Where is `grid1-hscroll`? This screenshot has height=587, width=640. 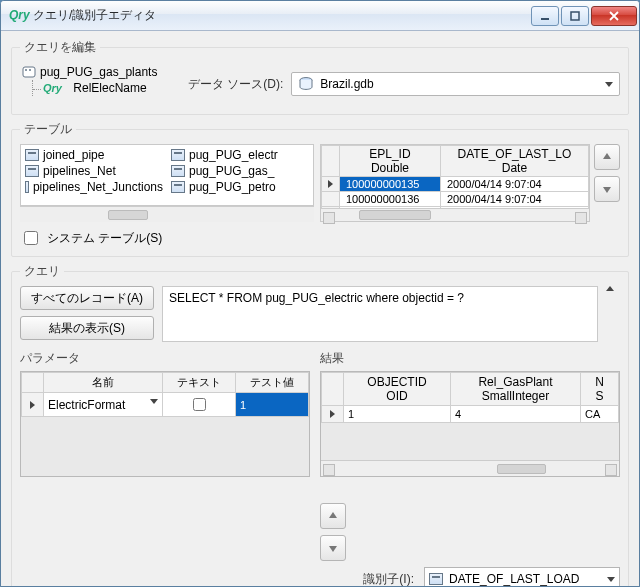
grid1-hscroll is located at coordinates (455, 214).